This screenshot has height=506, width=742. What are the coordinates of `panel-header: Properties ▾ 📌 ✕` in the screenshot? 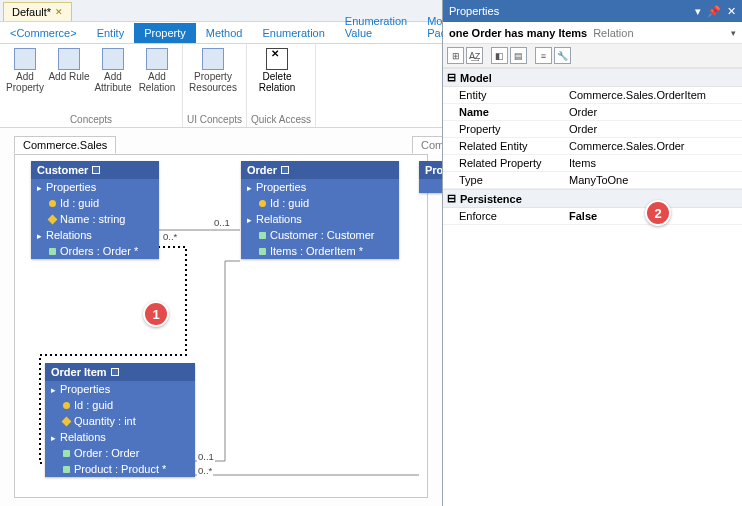 It's located at (592, 11).